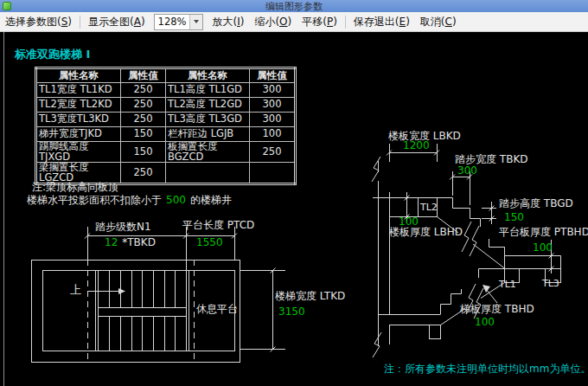  Describe the element at coordinates (228, 23) in the screenshot. I see `zoom-in-button: 放大(I)` at that location.